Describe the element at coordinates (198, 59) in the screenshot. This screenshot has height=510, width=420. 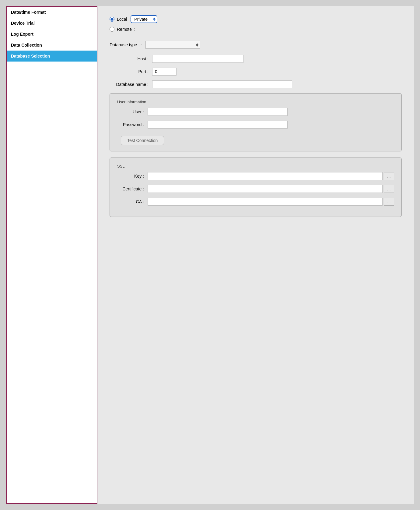
I see `host-input` at that location.